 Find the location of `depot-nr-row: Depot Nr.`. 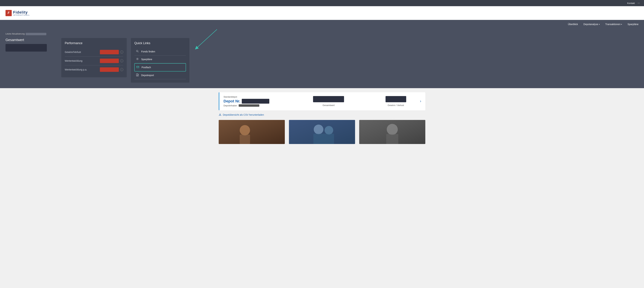

depot-nr-row: Depot Nr. is located at coordinates (251, 101).